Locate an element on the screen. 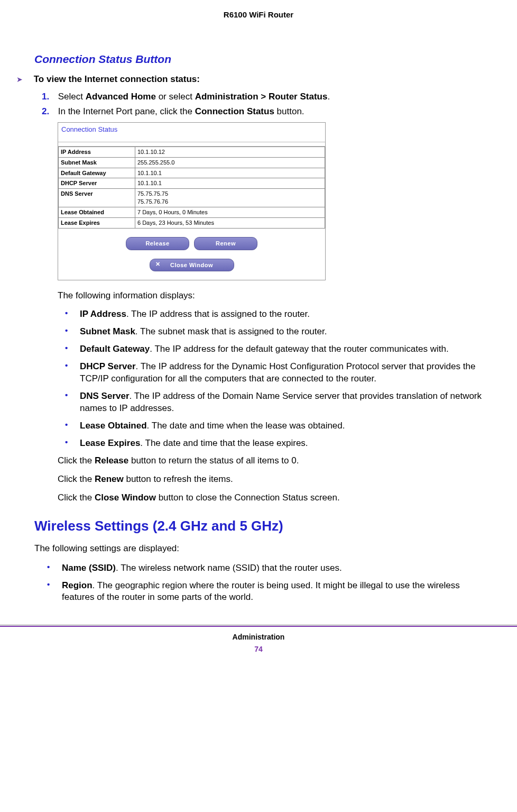  list-text: Lease Expires. The date and time that th… is located at coordinates (281, 443).